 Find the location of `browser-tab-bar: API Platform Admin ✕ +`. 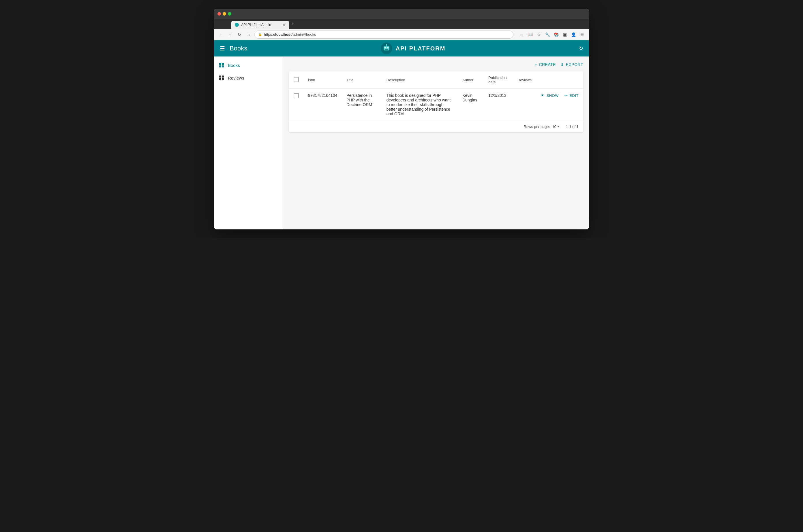

browser-tab-bar: API Platform Admin ✕ + is located at coordinates (401, 24).